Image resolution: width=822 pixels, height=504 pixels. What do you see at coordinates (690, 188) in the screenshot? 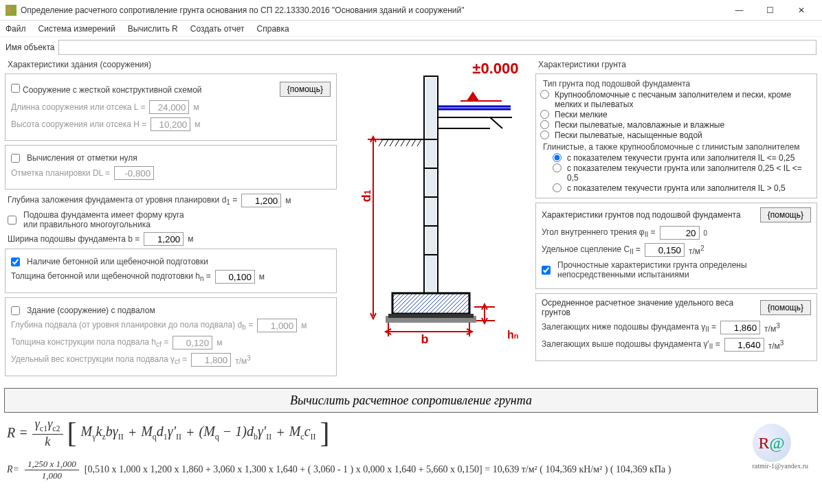
I see `soil-label-ilgt05: с показателем текучести грунта или запол…` at bounding box center [690, 188].